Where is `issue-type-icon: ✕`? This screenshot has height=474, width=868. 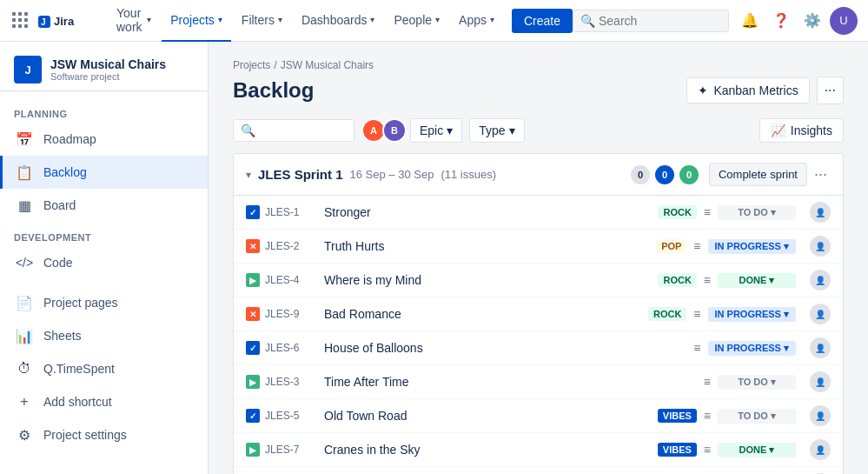
issue-type-icon: ✕ is located at coordinates (253, 246).